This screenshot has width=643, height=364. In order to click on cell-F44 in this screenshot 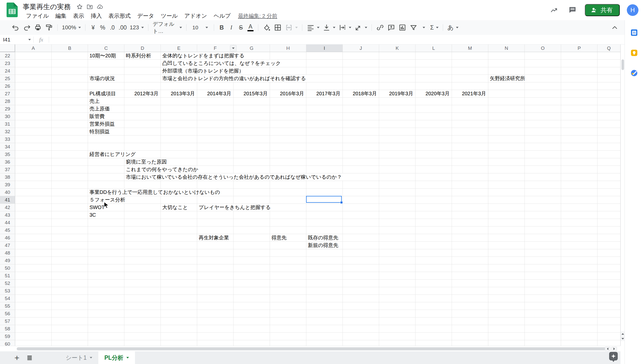, I will do `click(215, 223)`.